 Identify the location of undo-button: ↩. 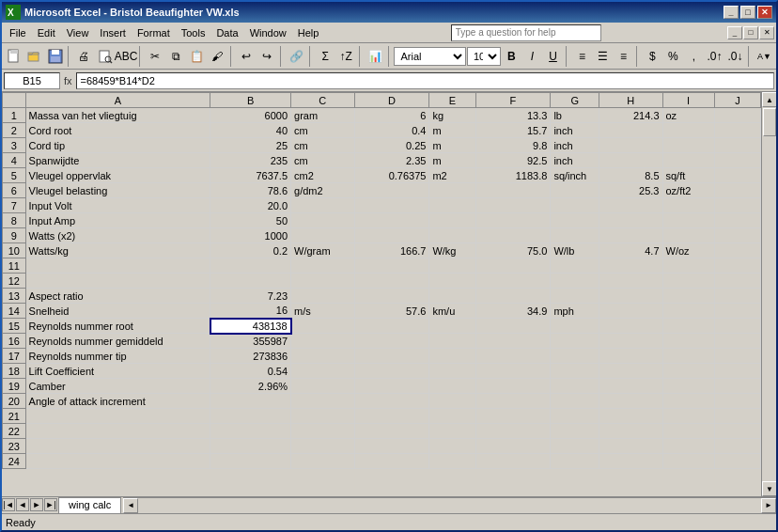
(246, 56).